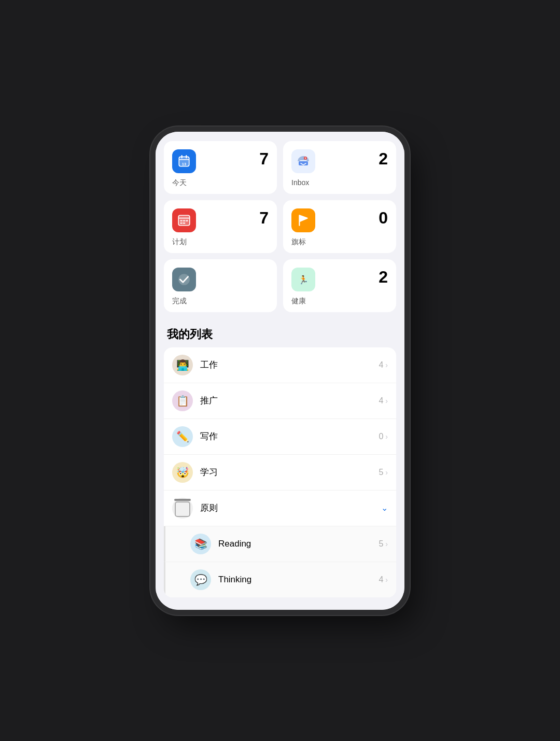  Describe the element at coordinates (303, 220) in the screenshot. I see `flag-icon` at that location.